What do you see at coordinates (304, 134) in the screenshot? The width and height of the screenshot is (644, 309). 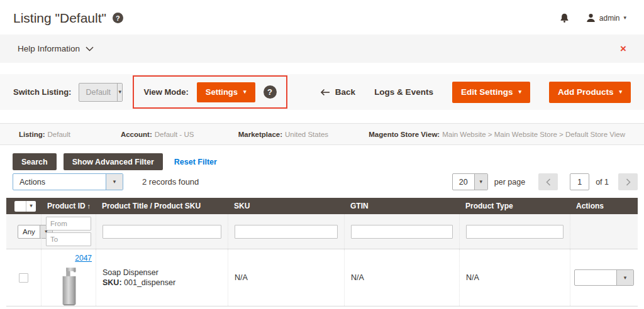 I see `info-marketplace: Marketplace:United States` at bounding box center [304, 134].